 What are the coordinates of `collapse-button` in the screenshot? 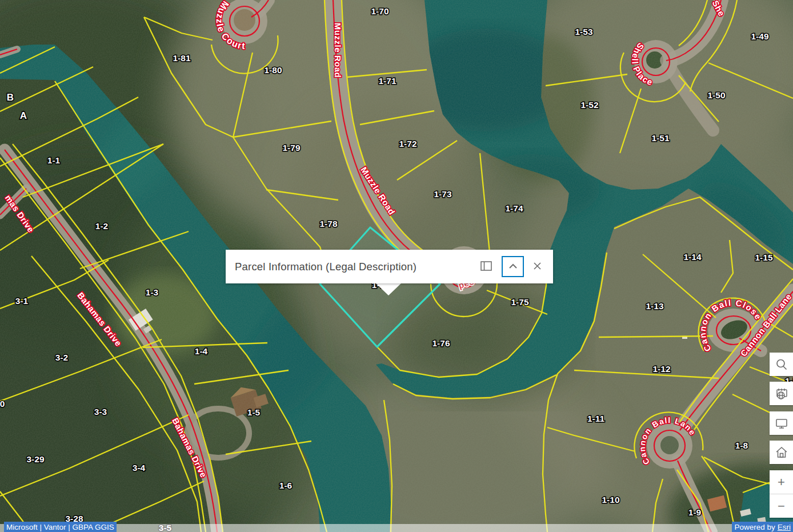 It's located at (513, 266).